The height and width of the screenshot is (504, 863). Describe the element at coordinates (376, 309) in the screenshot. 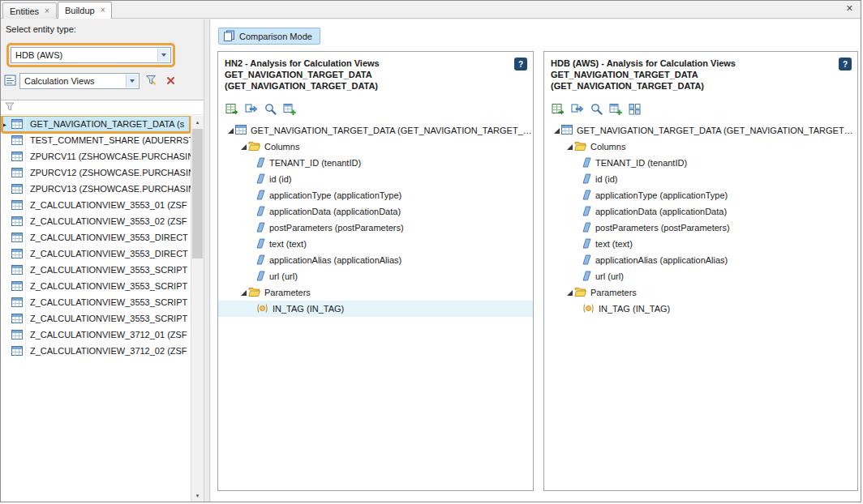

I see `tree-parameters-group: IN_TAG (IN_TAG)` at that location.